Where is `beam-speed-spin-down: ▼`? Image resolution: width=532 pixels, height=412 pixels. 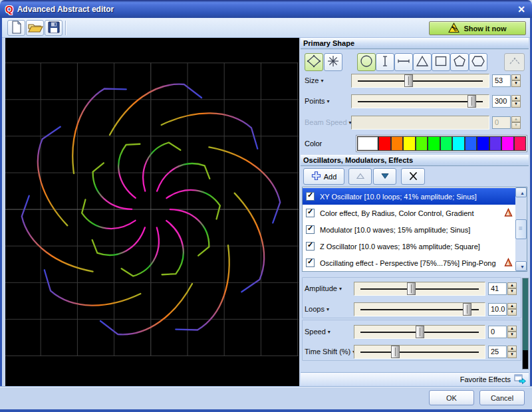 beam-speed-spin-down: ▼ is located at coordinates (516, 126).